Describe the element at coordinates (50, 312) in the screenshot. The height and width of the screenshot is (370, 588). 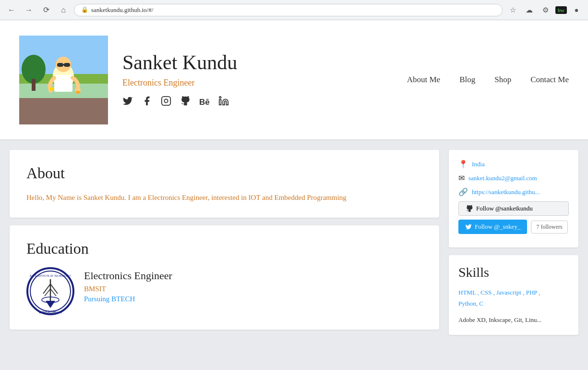
I see `svg-text: BENGALURU-64` at that location.